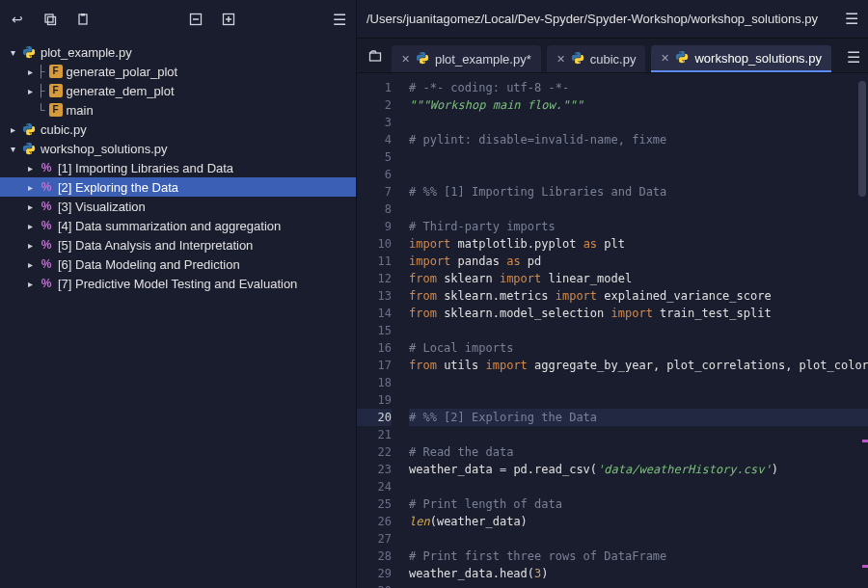  What do you see at coordinates (177, 187) in the screenshot?
I see `tree-row: ▸%[2] Exploring the Data` at bounding box center [177, 187].